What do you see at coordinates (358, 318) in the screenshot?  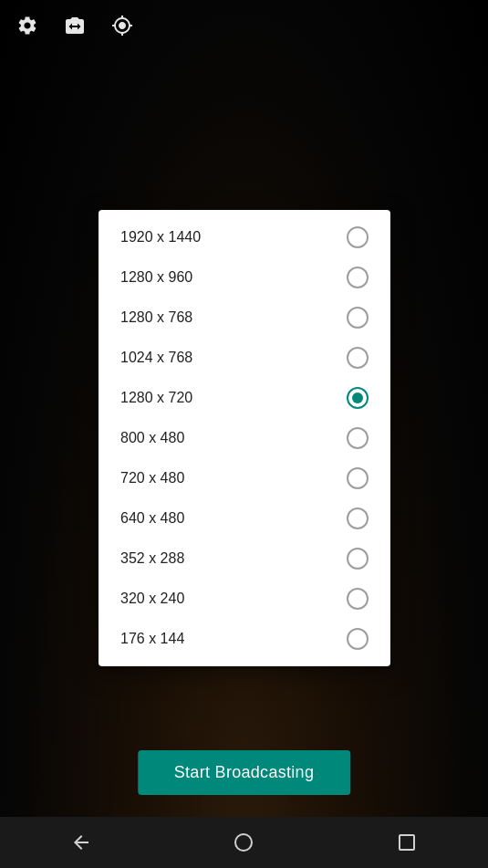 I see `radio-button-1280x768` at bounding box center [358, 318].